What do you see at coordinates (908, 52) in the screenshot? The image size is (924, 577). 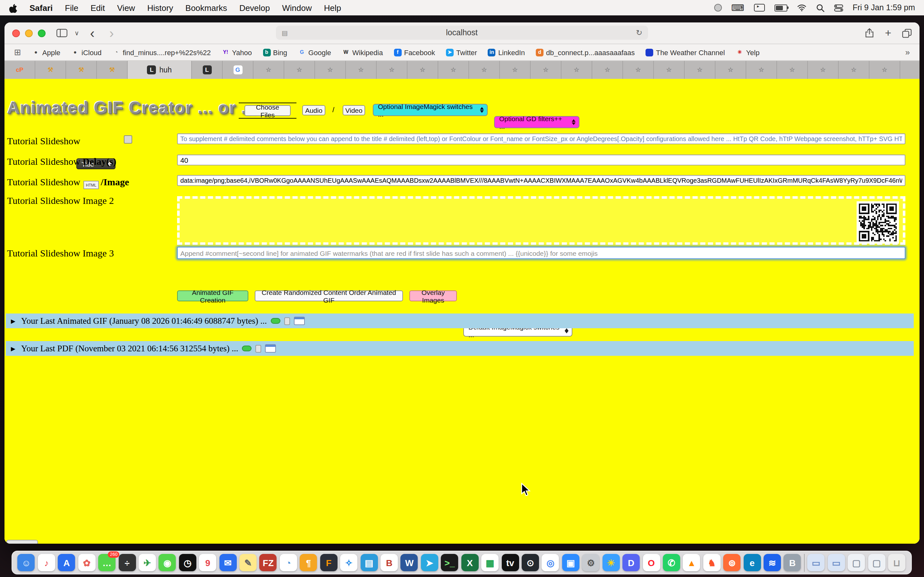 I see `favorites-overflow-chevron: »` at bounding box center [908, 52].